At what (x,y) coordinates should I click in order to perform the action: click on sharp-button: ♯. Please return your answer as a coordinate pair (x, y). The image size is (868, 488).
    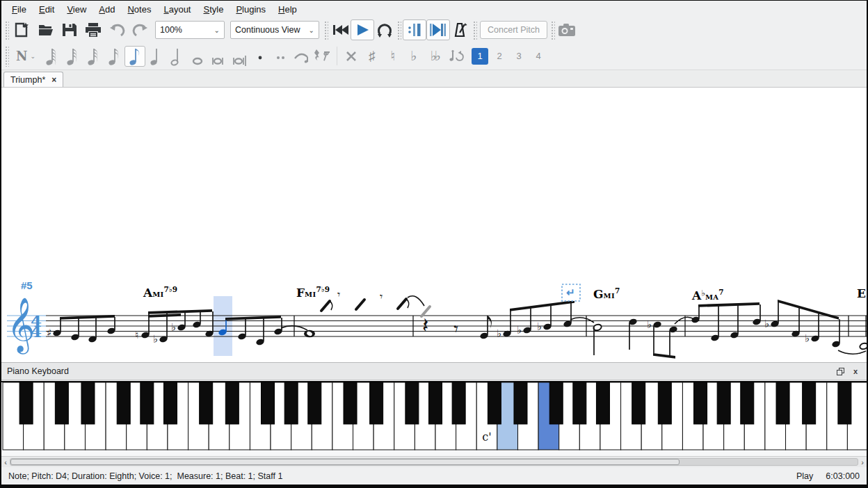
    Looking at the image, I should click on (372, 56).